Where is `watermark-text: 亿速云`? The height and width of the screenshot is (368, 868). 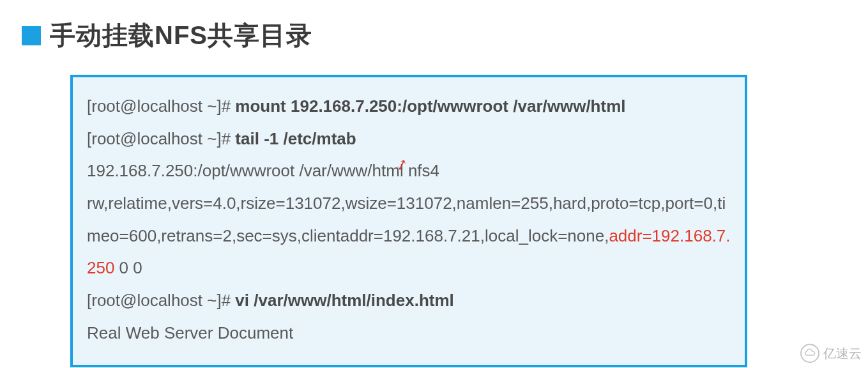
watermark-text: 亿速云 is located at coordinates (842, 354).